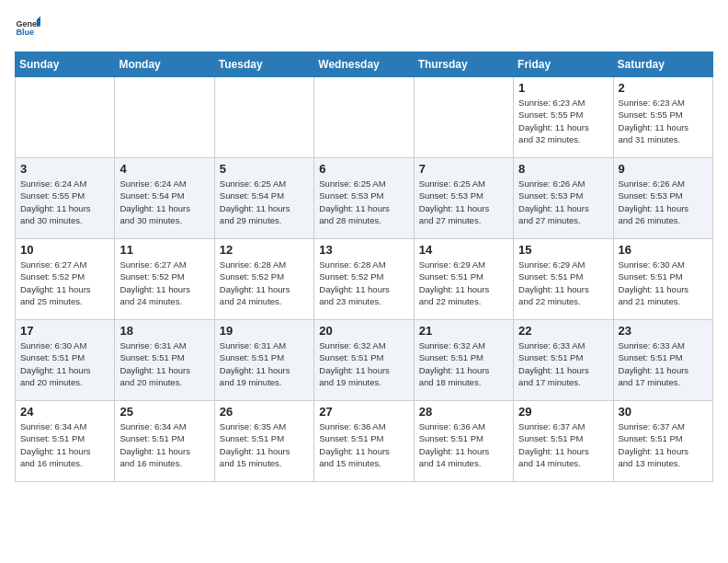  Describe the element at coordinates (165, 361) in the screenshot. I see `calendar-cell: 18Sunrise: 6:31 AM Sunset: 5:51 PM Dayli…` at that location.